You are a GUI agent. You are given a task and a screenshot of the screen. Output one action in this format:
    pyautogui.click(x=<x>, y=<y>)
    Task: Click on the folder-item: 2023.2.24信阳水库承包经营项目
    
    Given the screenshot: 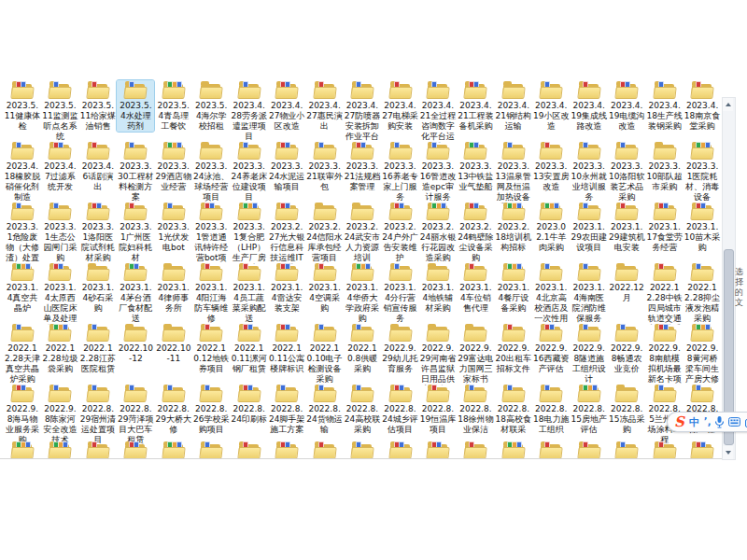 What is the action you would take?
    pyautogui.click(x=325, y=232)
    